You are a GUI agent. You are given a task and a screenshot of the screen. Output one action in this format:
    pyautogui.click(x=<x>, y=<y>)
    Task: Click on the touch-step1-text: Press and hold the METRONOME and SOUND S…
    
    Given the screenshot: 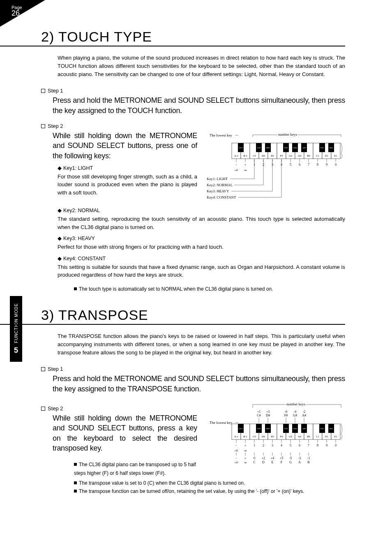 What is the action you would take?
    pyautogui.click(x=199, y=105)
    